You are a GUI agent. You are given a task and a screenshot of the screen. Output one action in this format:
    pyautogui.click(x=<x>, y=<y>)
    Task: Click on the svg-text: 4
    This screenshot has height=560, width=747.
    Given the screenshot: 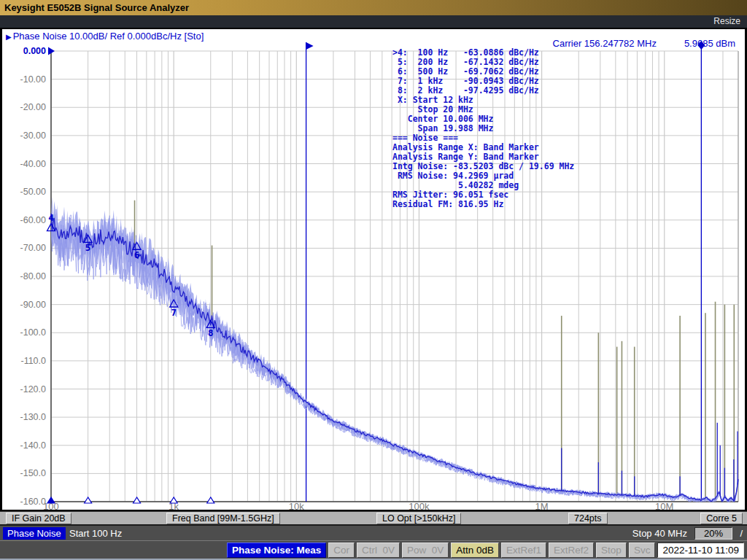 What is the action you would take?
    pyautogui.click(x=51, y=217)
    